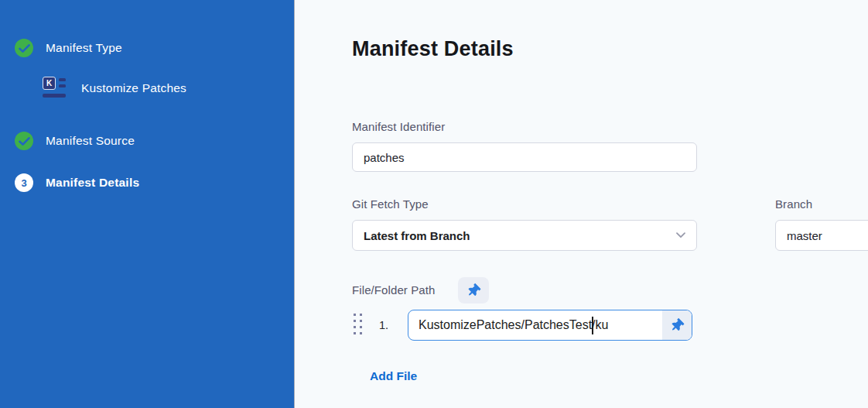 The height and width of the screenshot is (408, 868). What do you see at coordinates (822, 235) in the screenshot?
I see `branch-input` at bounding box center [822, 235].